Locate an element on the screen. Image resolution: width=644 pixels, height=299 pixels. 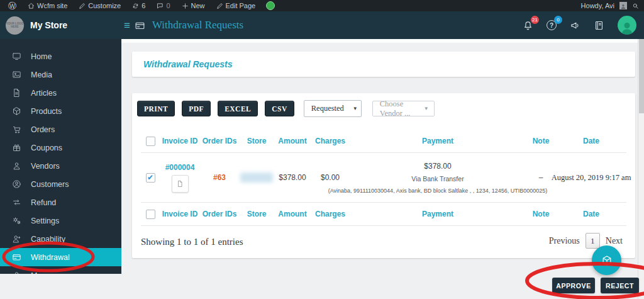
sidebar-item-customers: Customers is located at coordinates (60, 184).